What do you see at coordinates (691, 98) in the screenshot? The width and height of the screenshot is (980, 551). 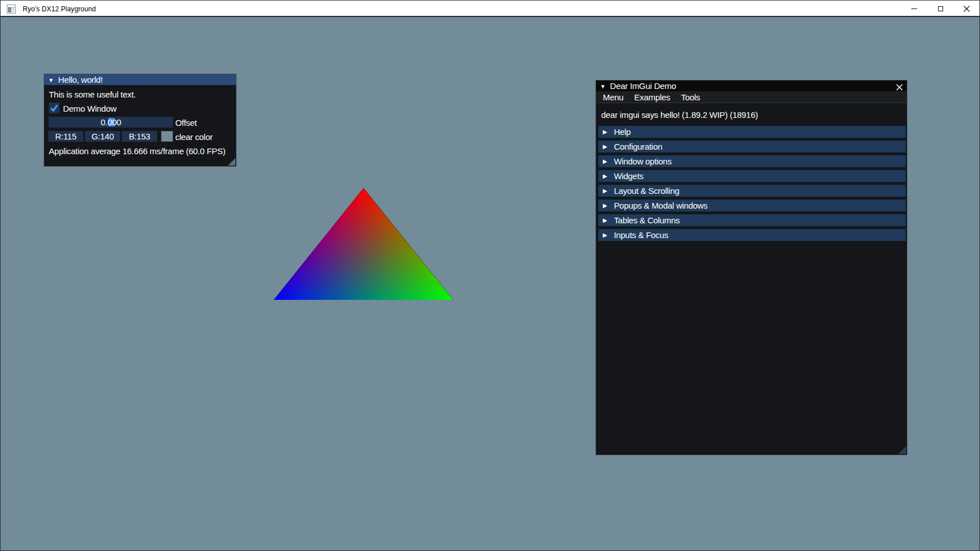 I see `menu-item-tools: Tools` at bounding box center [691, 98].